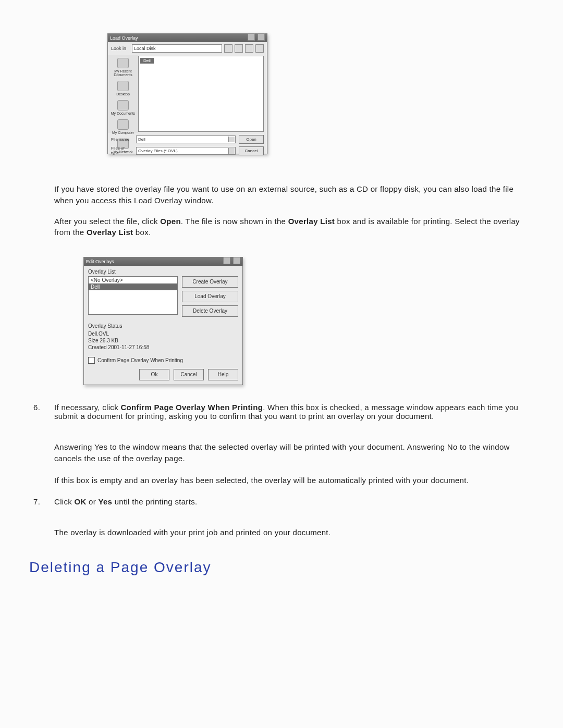 The height and width of the screenshot is (728, 563). Describe the element at coordinates (123, 125) in the screenshot. I see `computer-icon` at that location.